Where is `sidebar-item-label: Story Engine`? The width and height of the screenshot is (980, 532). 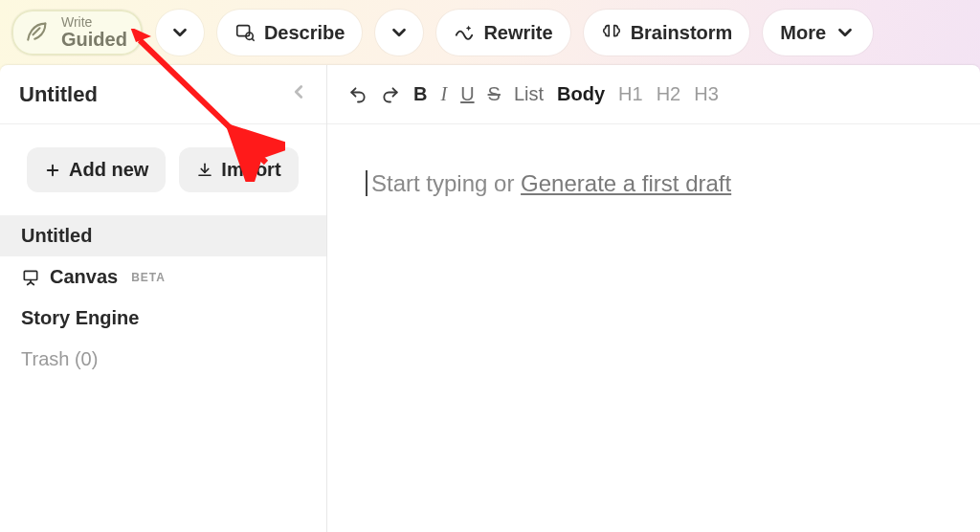
sidebar-item-label: Story Engine is located at coordinates (80, 318).